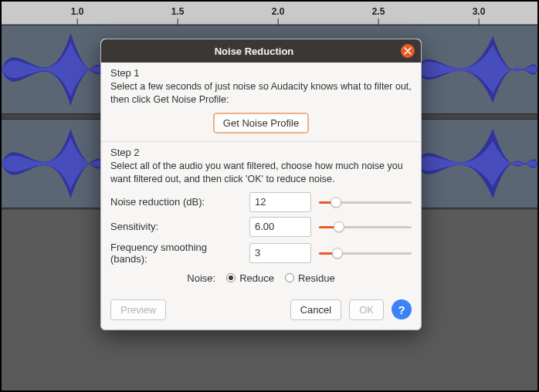  I want to click on noise-mode-row: Noise: Reduce Residue, so click(261, 278).